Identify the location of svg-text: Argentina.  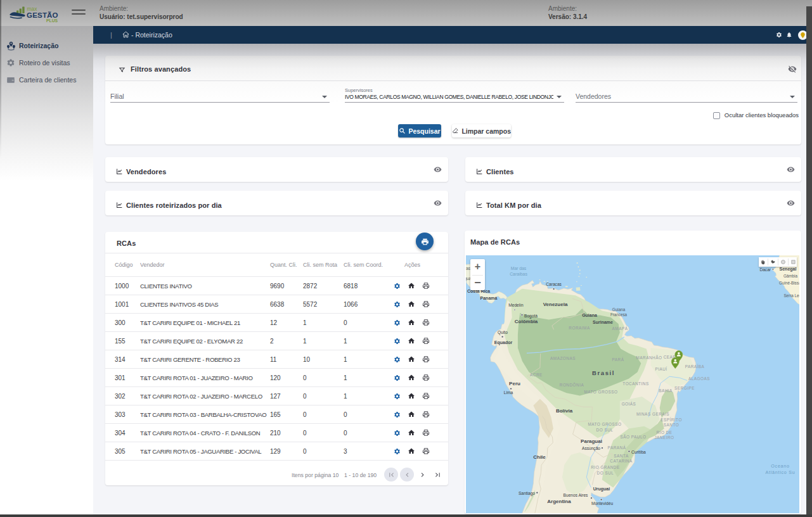
(559, 502).